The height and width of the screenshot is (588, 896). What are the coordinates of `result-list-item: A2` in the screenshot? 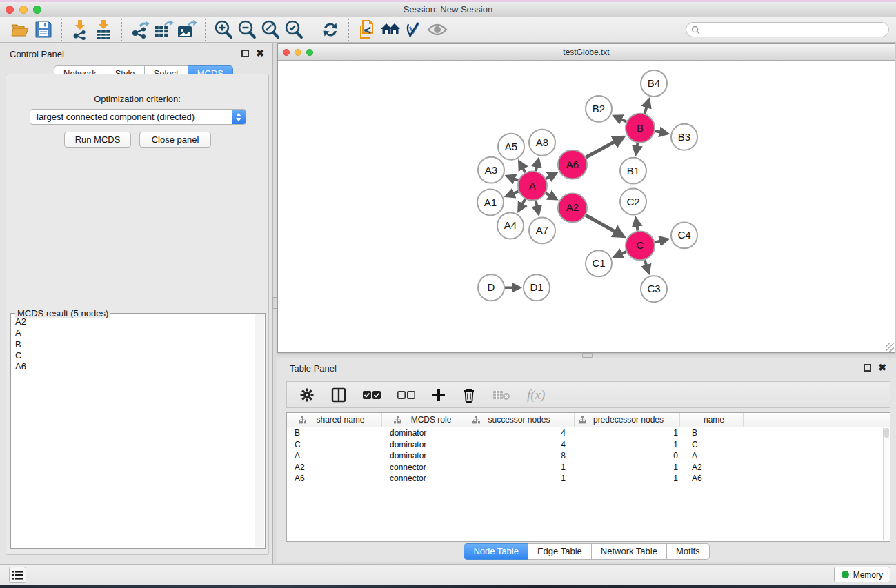 It's located at (135, 322).